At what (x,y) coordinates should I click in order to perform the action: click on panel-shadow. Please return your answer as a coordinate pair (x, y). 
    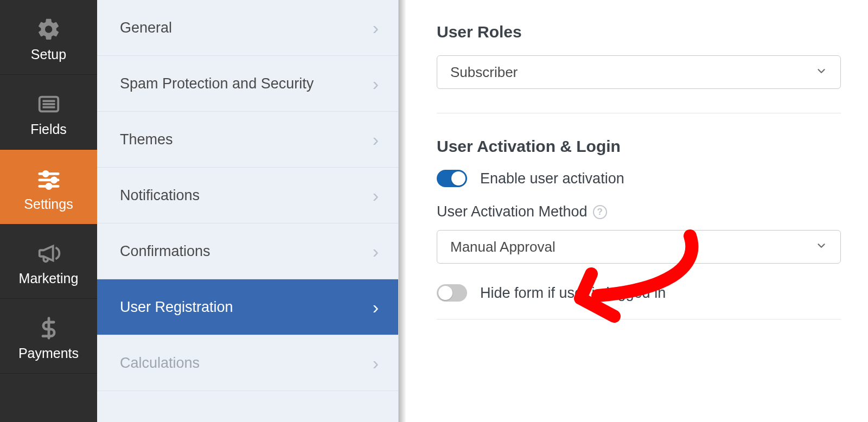
    Looking at the image, I should click on (403, 211).